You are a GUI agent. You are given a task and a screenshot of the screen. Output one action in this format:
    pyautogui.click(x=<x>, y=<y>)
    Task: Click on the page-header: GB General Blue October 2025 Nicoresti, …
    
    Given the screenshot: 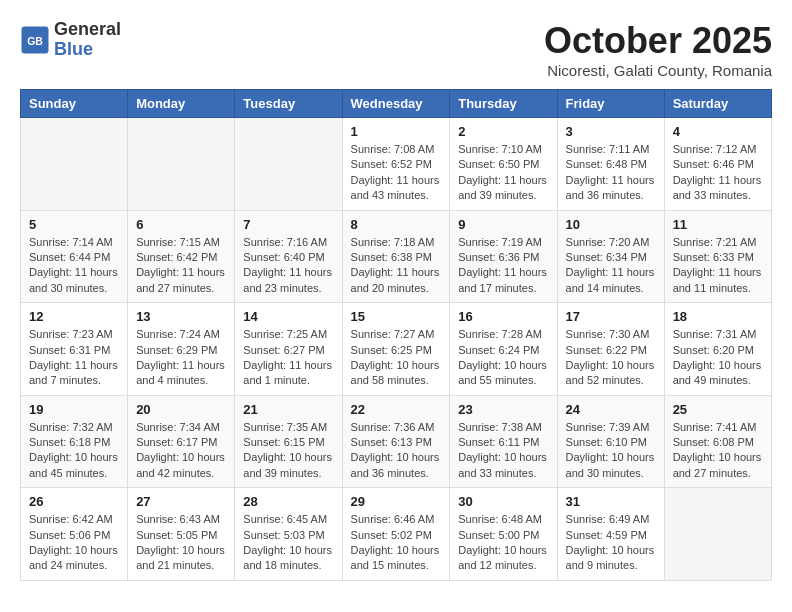 What is the action you would take?
    pyautogui.click(x=396, y=50)
    